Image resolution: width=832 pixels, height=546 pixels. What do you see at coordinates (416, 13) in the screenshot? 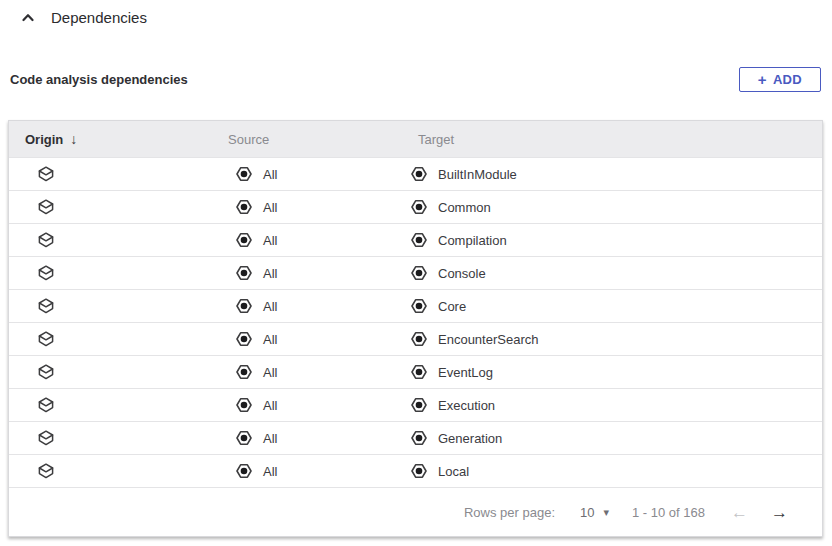
I see `section-header: Dependencies` at bounding box center [416, 13].